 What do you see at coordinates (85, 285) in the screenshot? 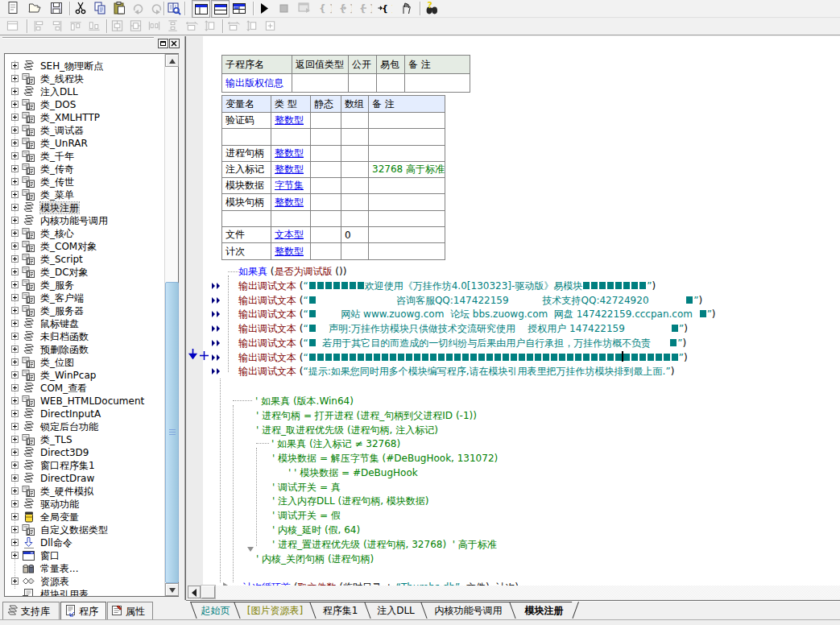
I see `tree-item-类_服务: 类_服务` at bounding box center [85, 285].